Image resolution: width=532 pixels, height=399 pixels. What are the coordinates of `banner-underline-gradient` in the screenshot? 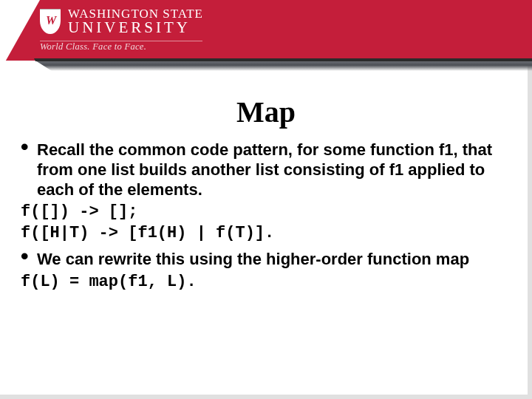 It's located at (266, 66).